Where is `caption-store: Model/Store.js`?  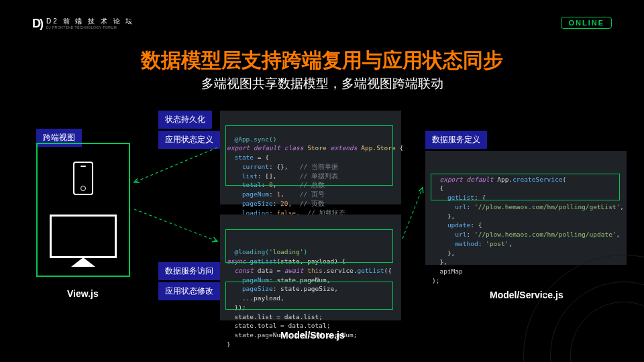 caption-store: Model/Store.js is located at coordinates (313, 335).